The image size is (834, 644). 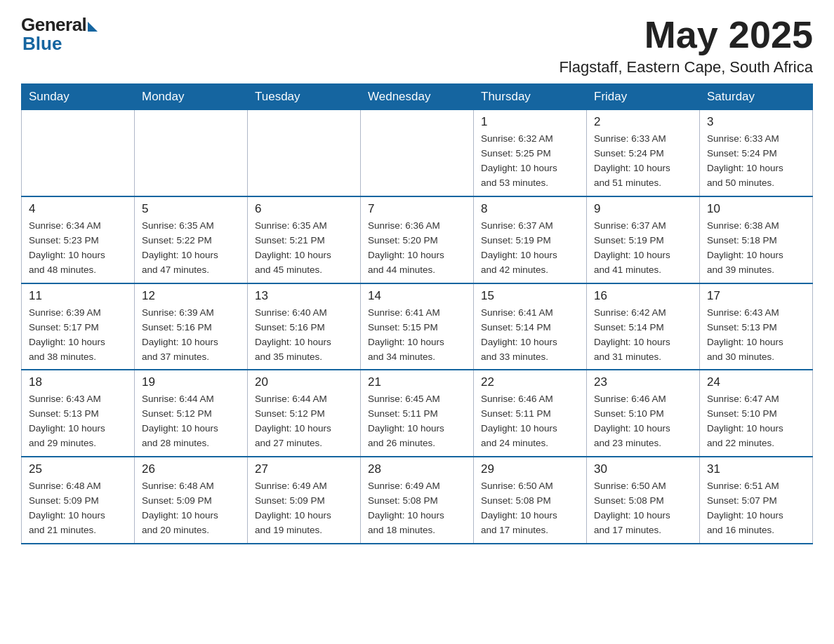 I want to click on day-info: Sunrise: 6:41 AM Sunset: 5:14 PM Dayligh…, so click(x=530, y=335).